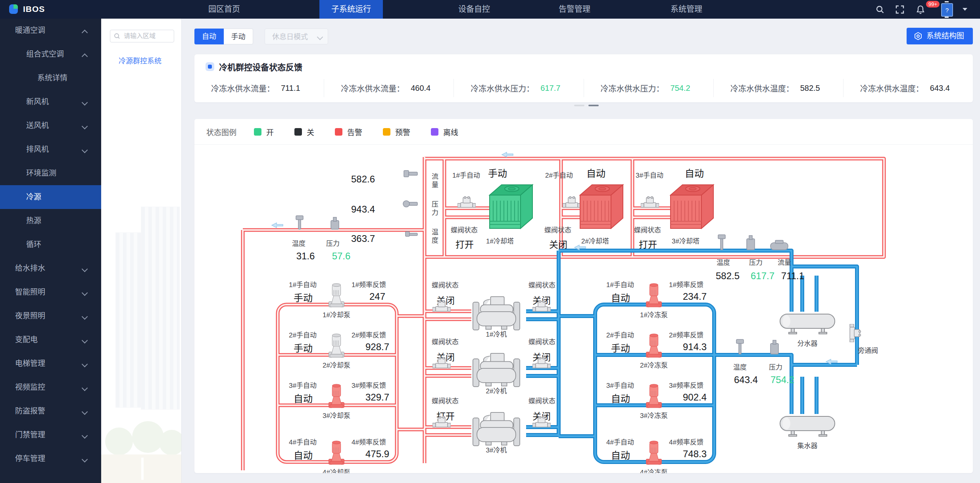  Describe the element at coordinates (261, 67) in the screenshot. I see `status-card-title: 冷机群控设备状态反馈` at that location.